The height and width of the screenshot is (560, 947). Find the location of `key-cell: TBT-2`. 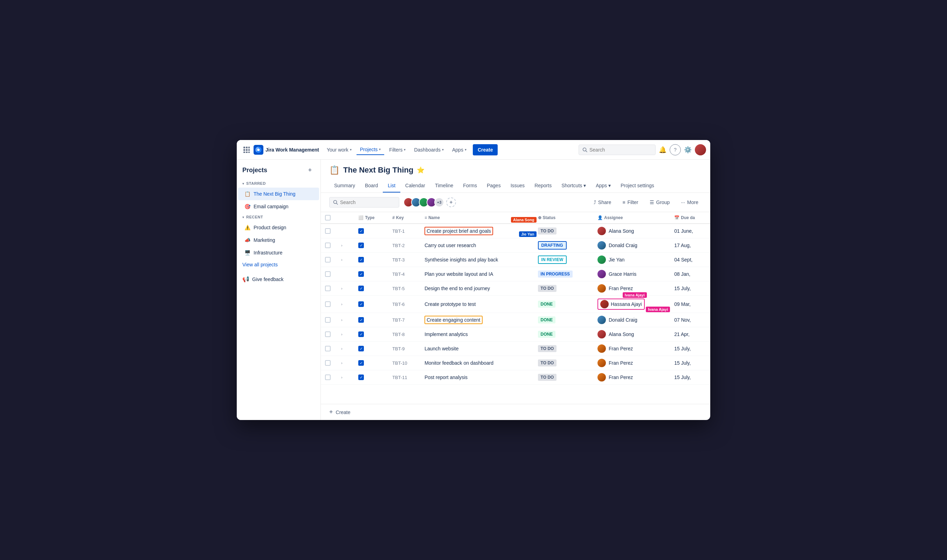

key-cell: TBT-2 is located at coordinates (404, 246).